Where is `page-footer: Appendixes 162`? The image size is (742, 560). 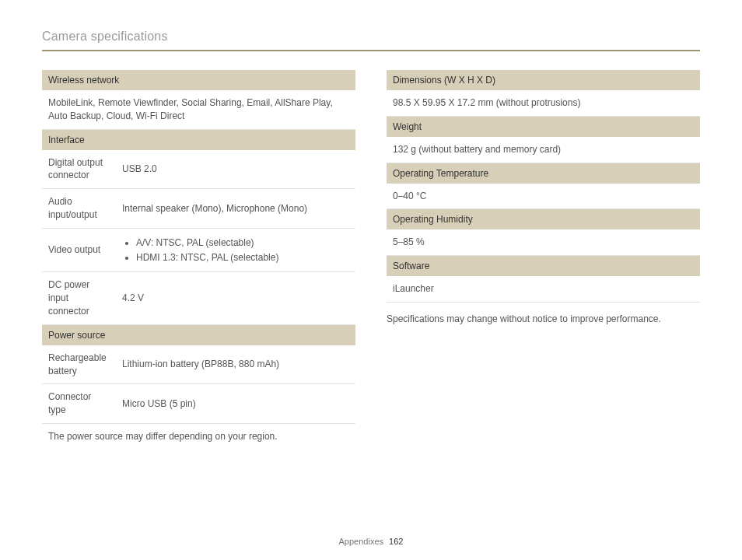
page-footer: Appendixes 162 is located at coordinates (371, 541).